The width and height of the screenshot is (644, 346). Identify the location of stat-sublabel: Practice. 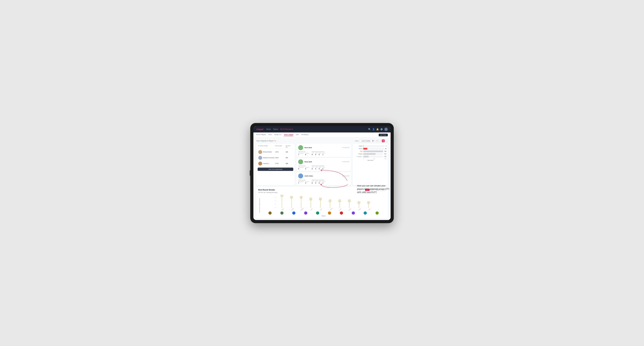
(307, 153).